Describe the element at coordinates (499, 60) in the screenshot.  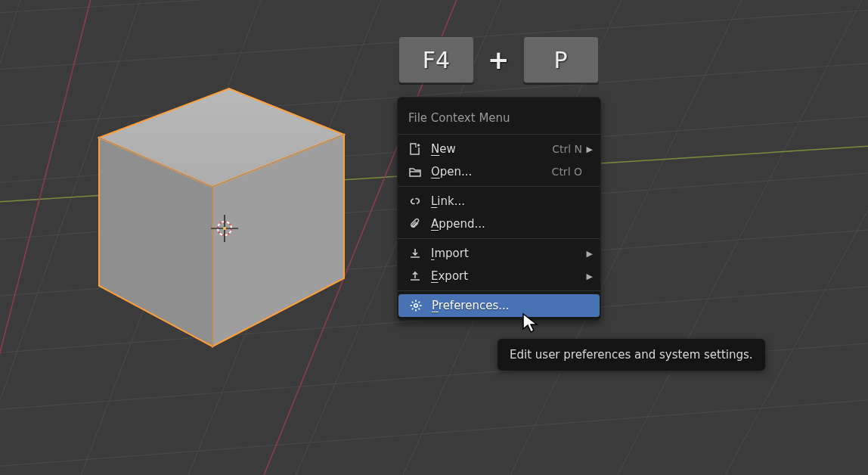
I see `plus-icon: +` at that location.